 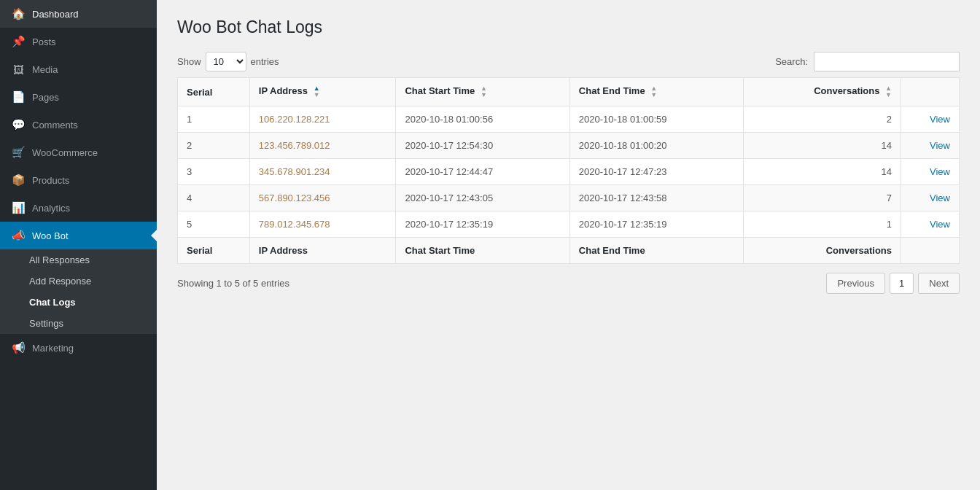 What do you see at coordinates (18, 69) in the screenshot?
I see `media-icon: 🖼` at bounding box center [18, 69].